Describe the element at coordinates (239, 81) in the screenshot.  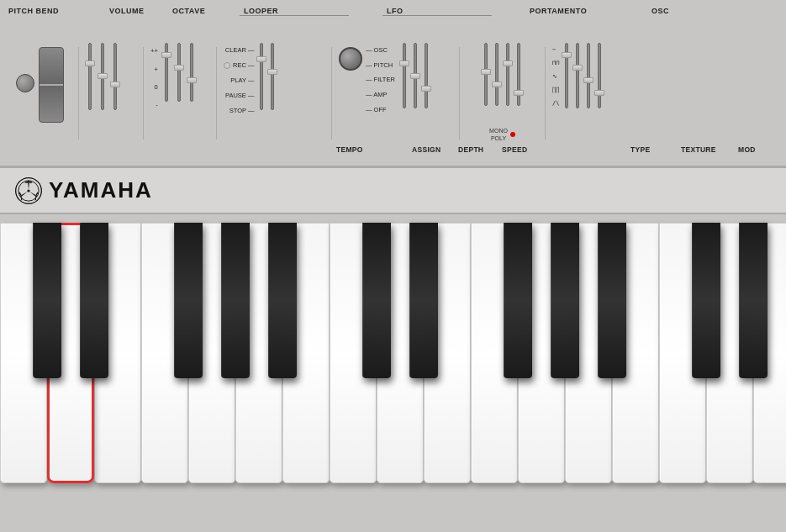
I see `looper-labels: CLEAR — REC — PLAY — PAUSE — STOP —` at that location.